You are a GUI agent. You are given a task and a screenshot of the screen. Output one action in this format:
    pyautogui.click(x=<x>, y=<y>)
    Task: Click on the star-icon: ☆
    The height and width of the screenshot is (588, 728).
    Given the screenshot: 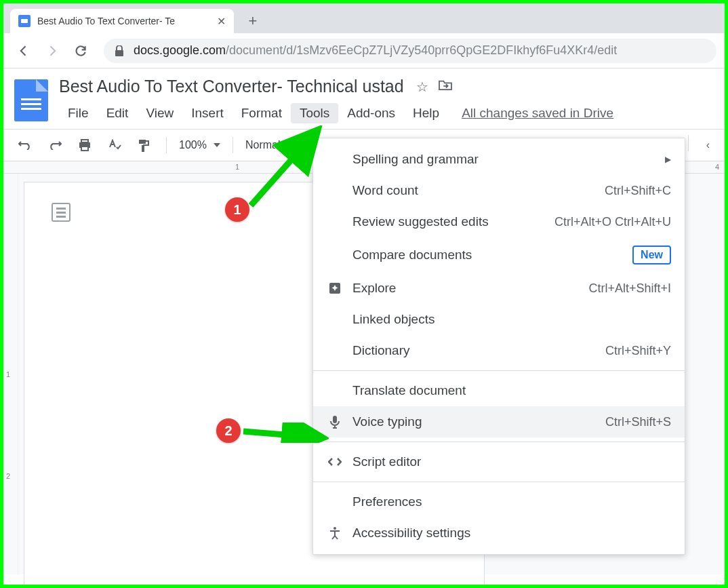 What is the action you would take?
    pyautogui.click(x=422, y=87)
    